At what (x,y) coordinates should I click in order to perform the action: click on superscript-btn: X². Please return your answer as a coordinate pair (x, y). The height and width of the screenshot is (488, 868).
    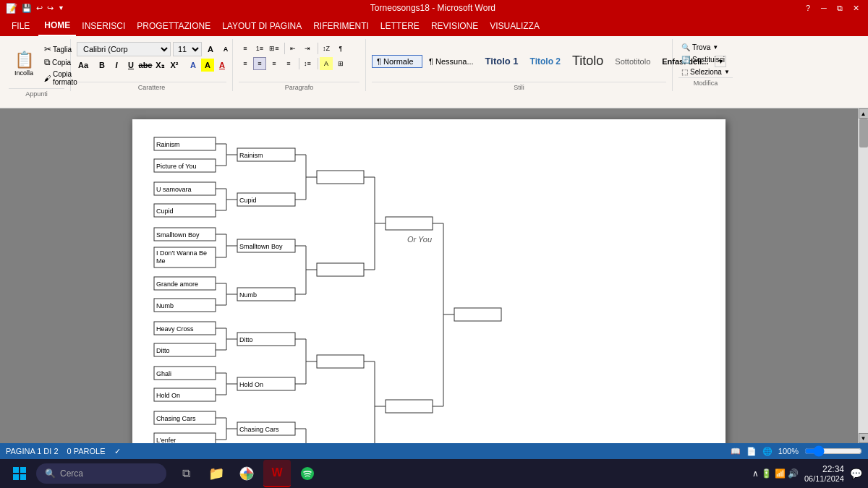
    Looking at the image, I should click on (174, 65).